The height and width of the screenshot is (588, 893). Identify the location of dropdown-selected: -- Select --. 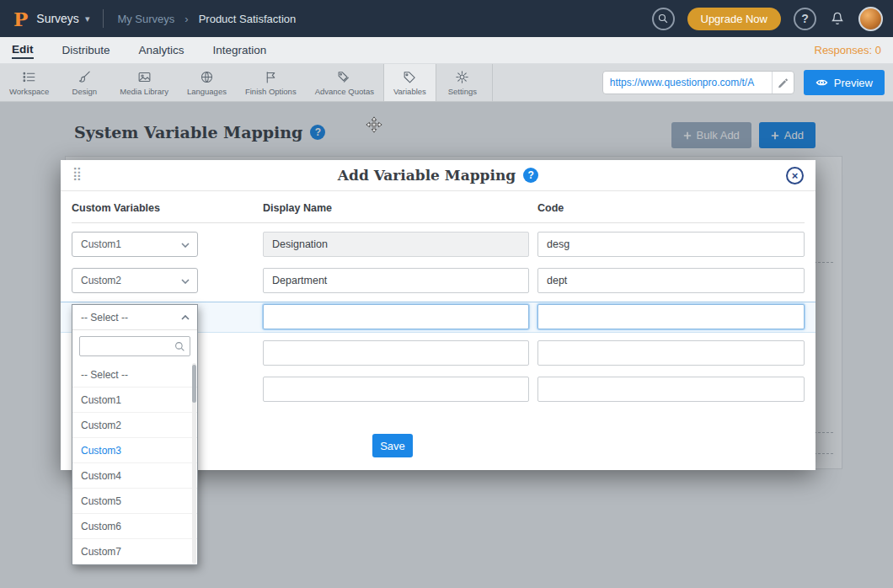
(135, 318).